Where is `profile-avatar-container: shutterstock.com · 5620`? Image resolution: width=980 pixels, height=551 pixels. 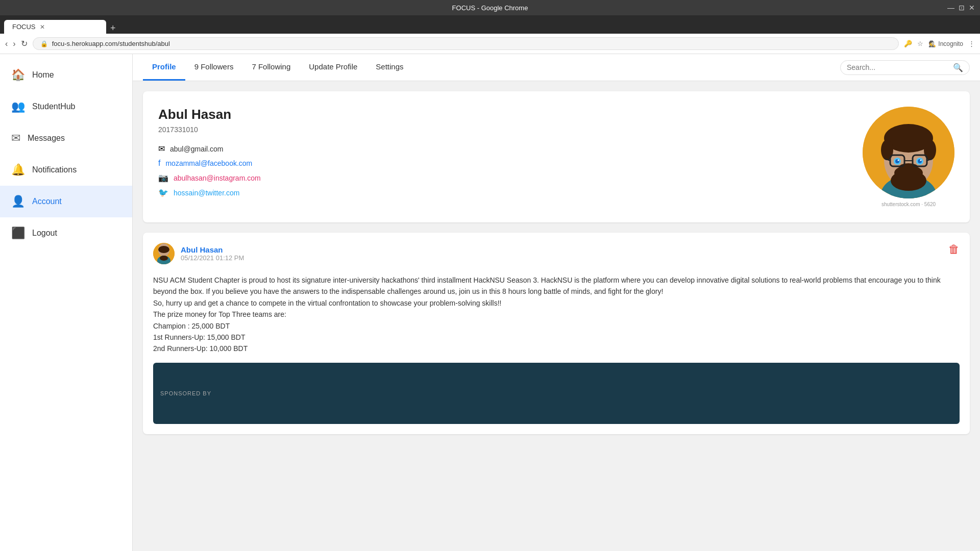 profile-avatar-container: shutterstock.com · 5620 is located at coordinates (909, 157).